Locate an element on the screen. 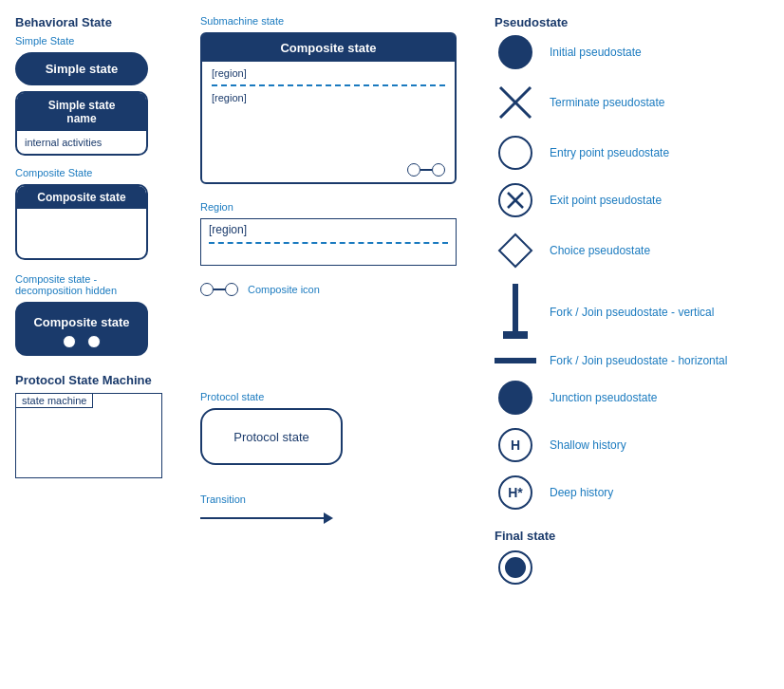 The width and height of the screenshot is (784, 689). submachine-icon-row is located at coordinates (426, 170).